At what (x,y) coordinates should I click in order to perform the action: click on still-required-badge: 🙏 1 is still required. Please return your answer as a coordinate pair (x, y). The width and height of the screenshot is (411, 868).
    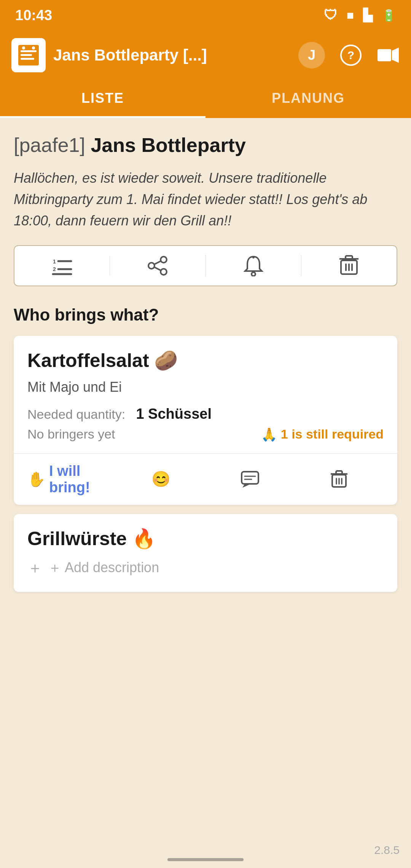
    Looking at the image, I should click on (322, 434).